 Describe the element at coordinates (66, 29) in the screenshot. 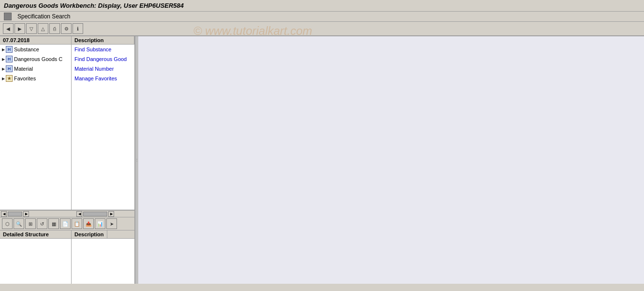

I see `settings-button: ⚙` at that location.